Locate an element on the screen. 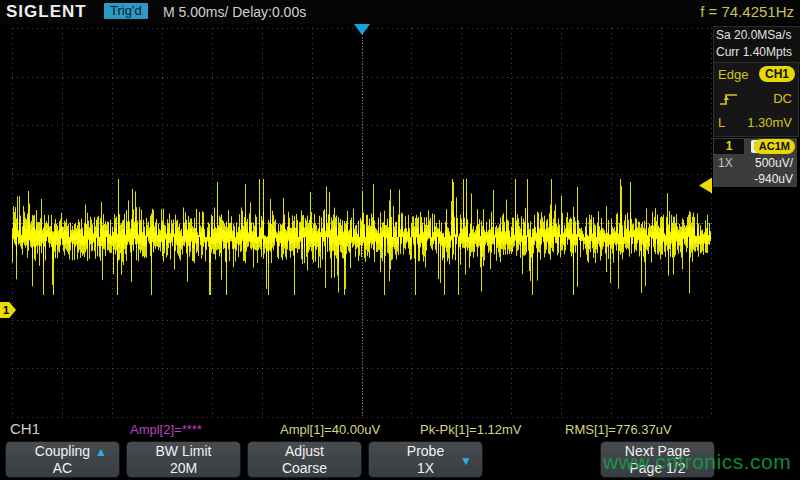 The image size is (800, 480). trigger-status-badge: Trig'd is located at coordinates (126, 11).